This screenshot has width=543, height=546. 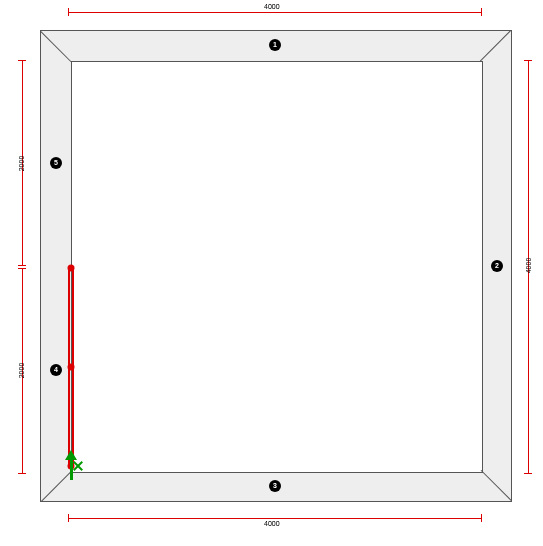 What do you see at coordinates (72, 368) in the screenshot?
I see `opening-node-mid` at bounding box center [72, 368].